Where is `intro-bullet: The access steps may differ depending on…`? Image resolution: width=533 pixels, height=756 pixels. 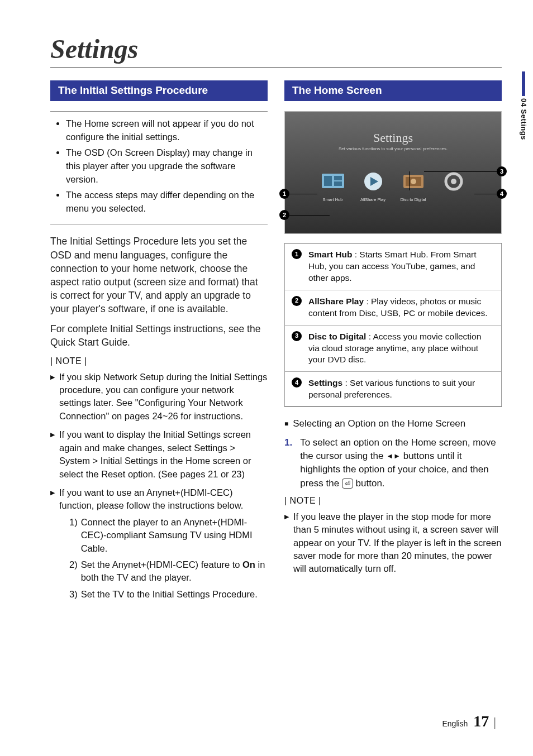
intro-bullet: The access steps may differ depending on… is located at coordinates (165, 202).